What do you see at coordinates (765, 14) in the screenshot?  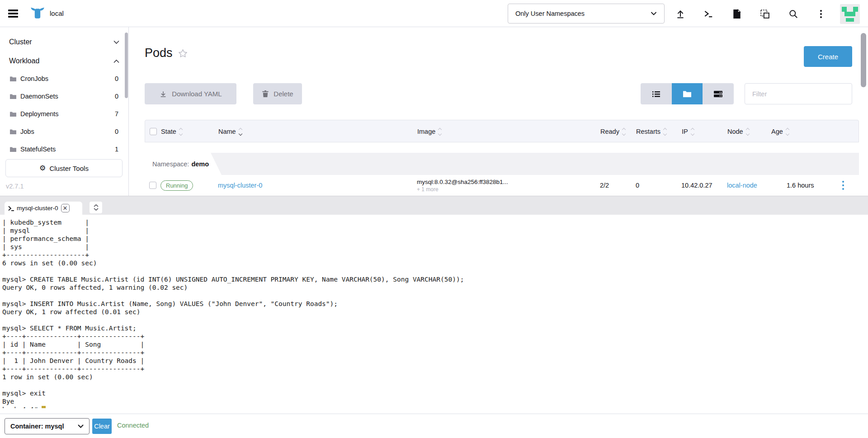 I see `import-yaml-icon` at bounding box center [765, 14].